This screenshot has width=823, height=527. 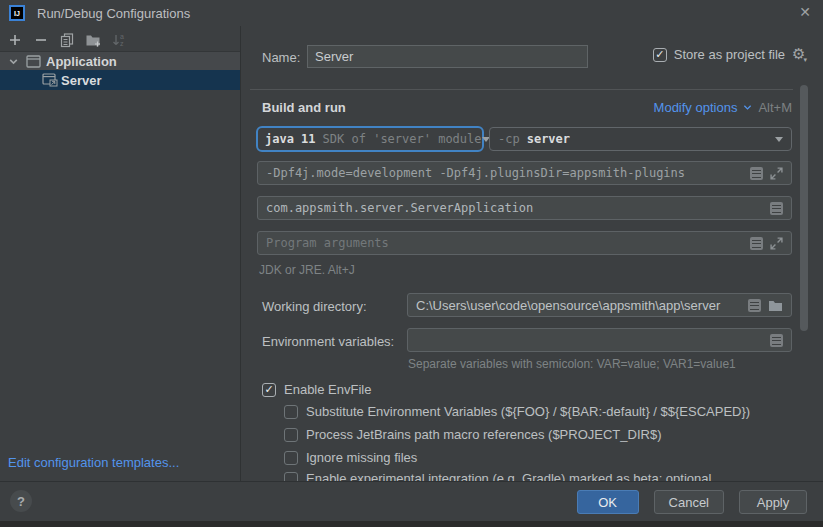 I want to click on vertical-scrollbar, so click(x=804, y=208).